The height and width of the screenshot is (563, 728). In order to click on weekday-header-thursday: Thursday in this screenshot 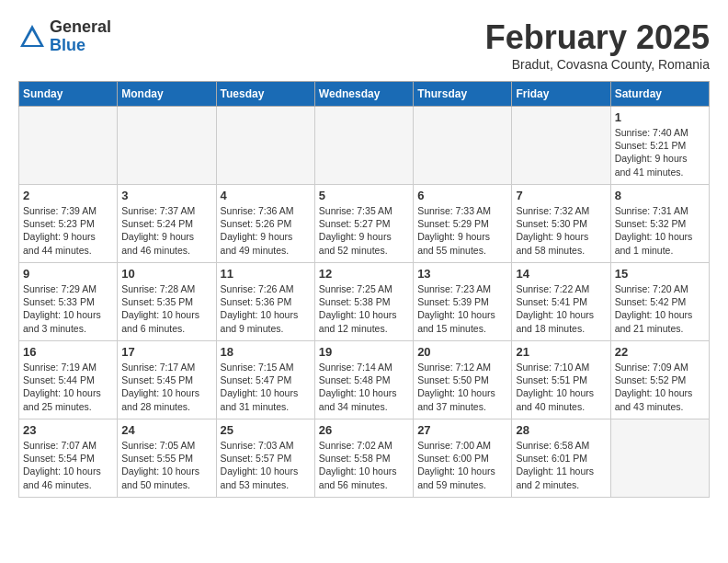, I will do `click(463, 94)`.